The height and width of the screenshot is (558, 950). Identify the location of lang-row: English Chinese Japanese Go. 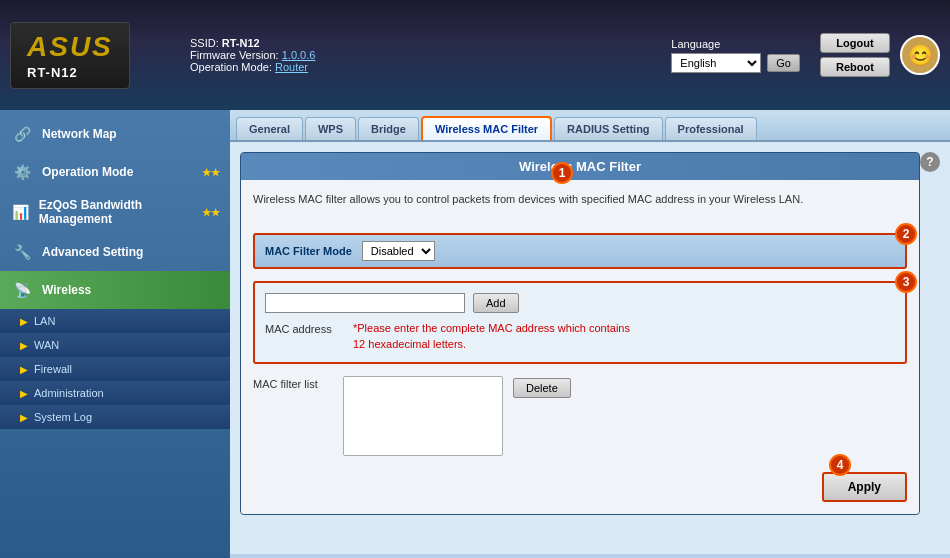
(736, 63).